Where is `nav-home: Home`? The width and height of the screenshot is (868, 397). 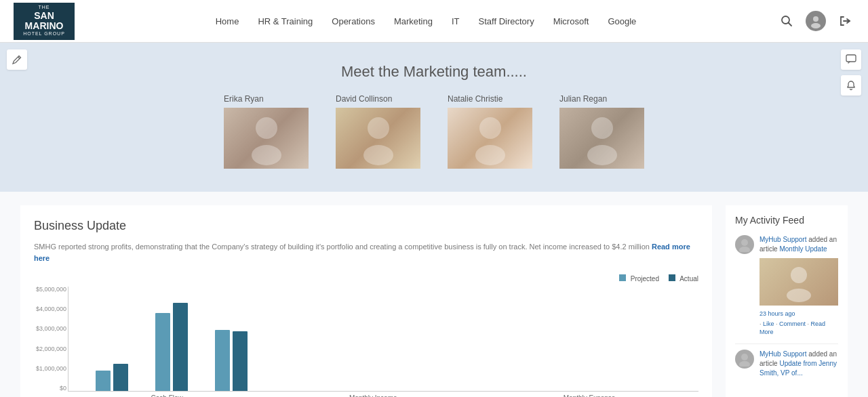
nav-home: Home is located at coordinates (228, 22).